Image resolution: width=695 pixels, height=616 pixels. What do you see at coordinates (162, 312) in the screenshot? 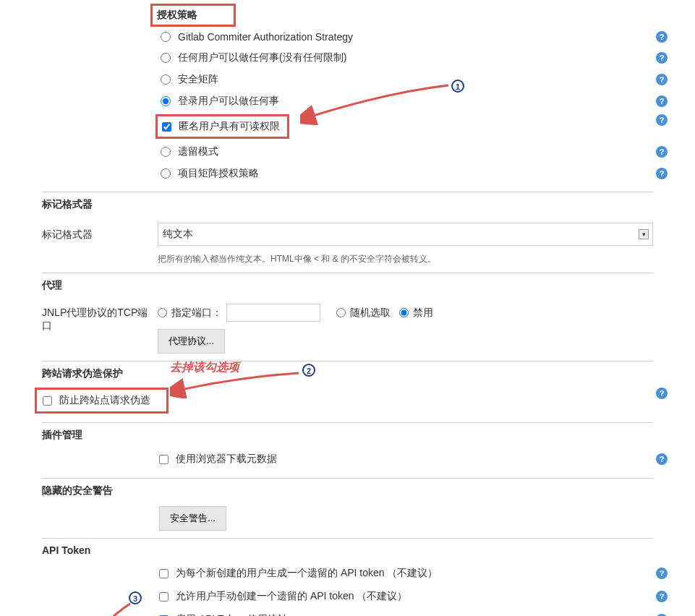
I see `port-radio-specify` at bounding box center [162, 312].